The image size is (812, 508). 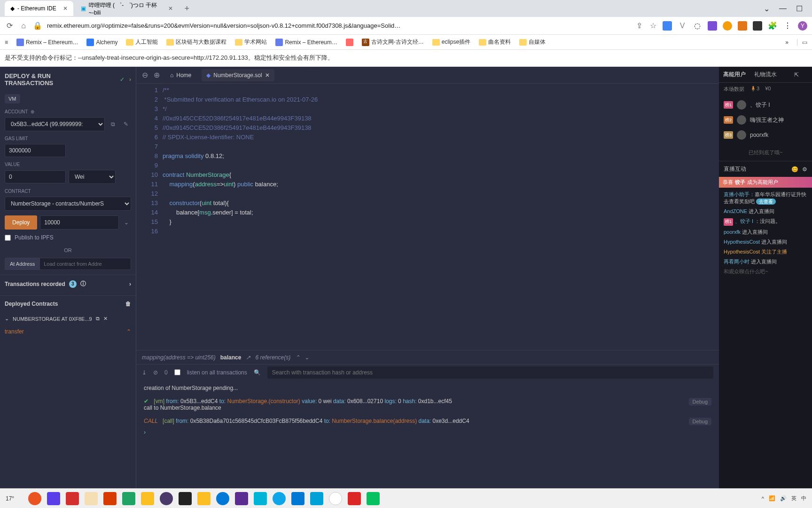 What do you see at coordinates (804, 169) in the screenshot?
I see `gear-icon: ⚙` at bounding box center [804, 169].